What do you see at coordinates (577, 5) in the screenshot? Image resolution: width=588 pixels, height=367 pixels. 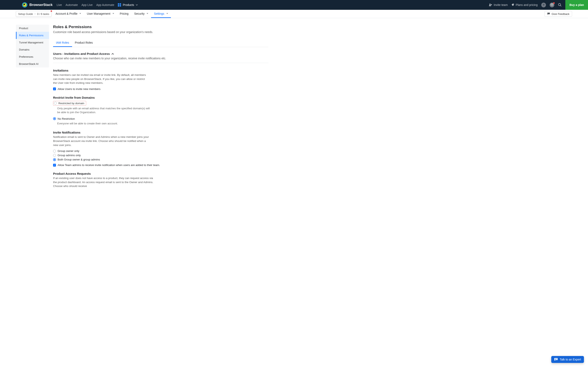 I see `buy-plan-label: Buy a plan` at bounding box center [577, 5].